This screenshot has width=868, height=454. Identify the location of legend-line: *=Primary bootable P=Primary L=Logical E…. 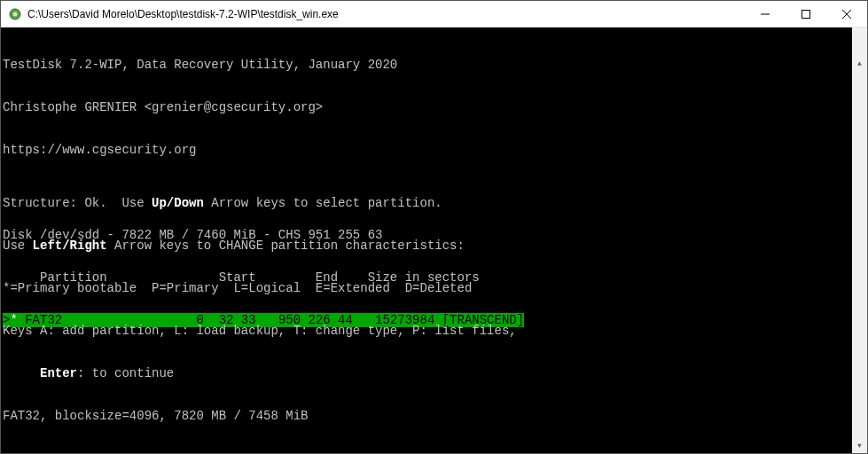
(260, 288).